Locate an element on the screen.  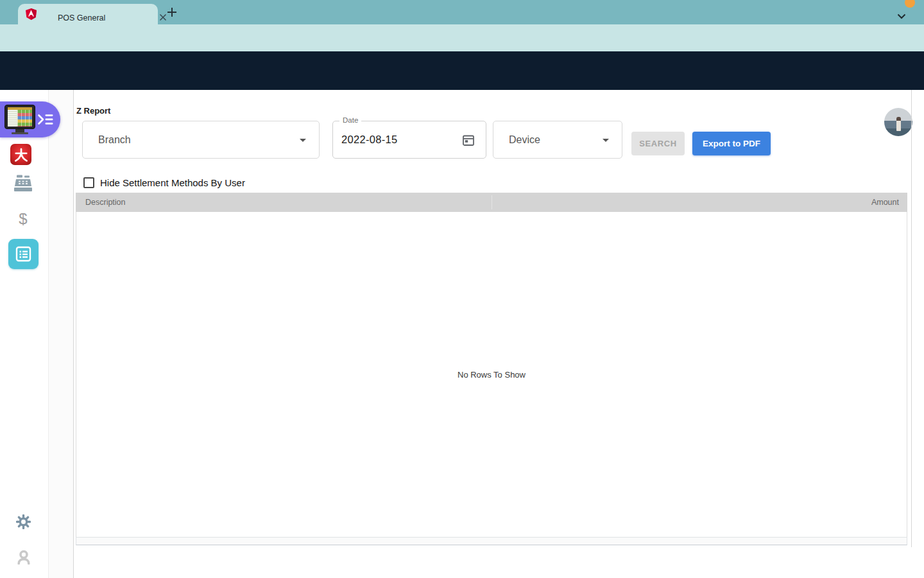
column-header-description: Description is located at coordinates (105, 202).